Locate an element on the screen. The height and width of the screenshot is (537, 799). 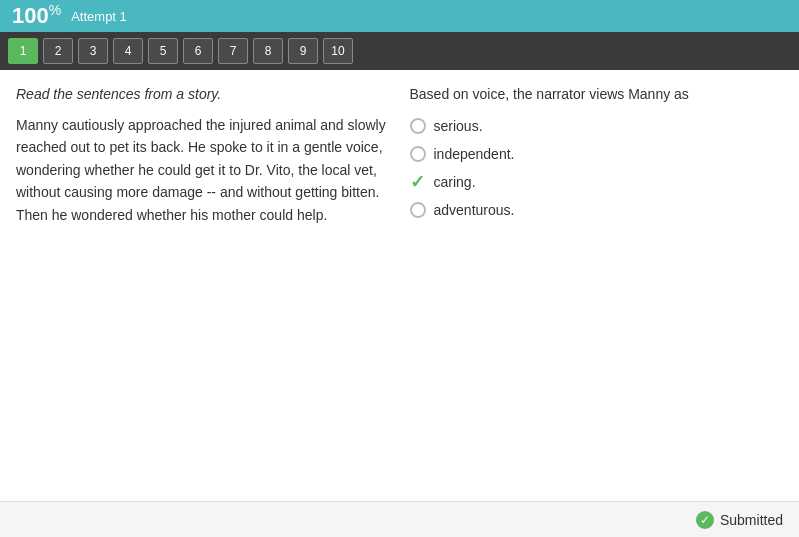
attempt-label: Attempt 1 is located at coordinates (99, 16).